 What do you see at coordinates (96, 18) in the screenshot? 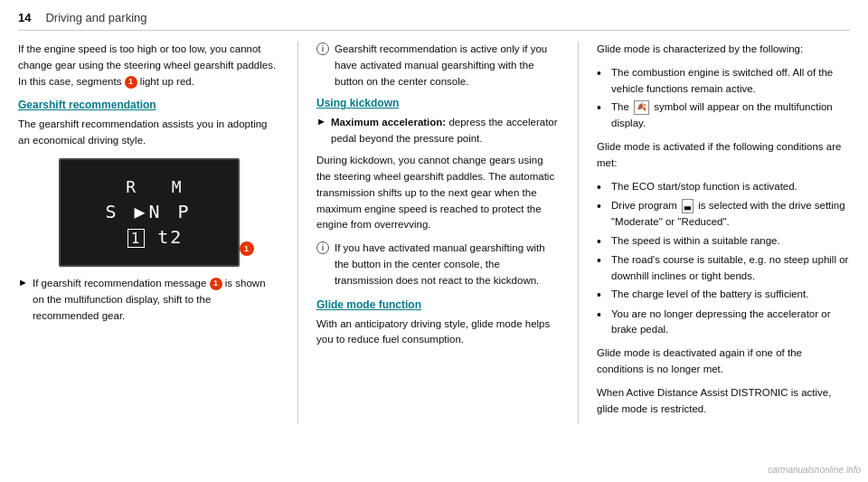
I see `page-title: Driving and parking` at bounding box center [96, 18].